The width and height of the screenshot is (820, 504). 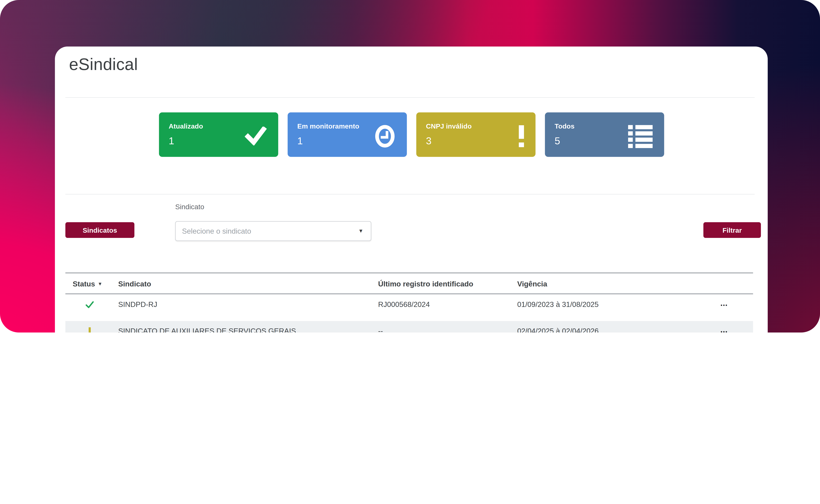 What do you see at coordinates (217, 231) in the screenshot?
I see `sindicato-select-placeholder: Selecione o sindicato` at bounding box center [217, 231].